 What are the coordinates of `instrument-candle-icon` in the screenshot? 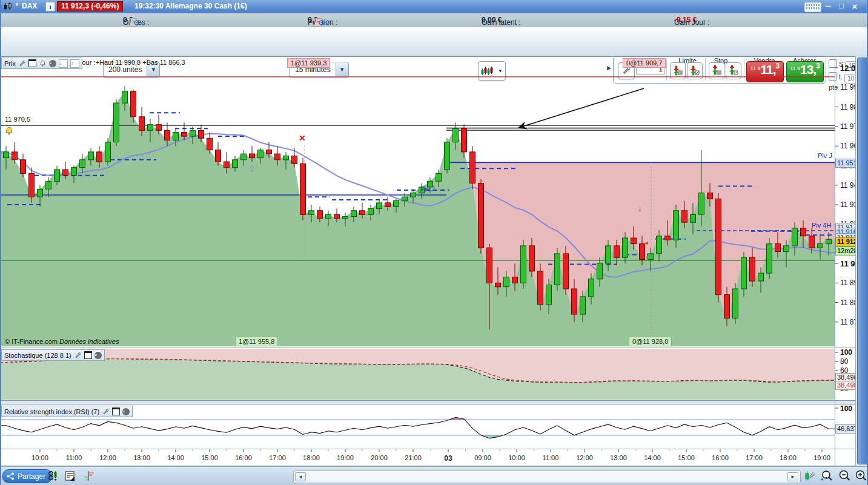 It's located at (8, 7).